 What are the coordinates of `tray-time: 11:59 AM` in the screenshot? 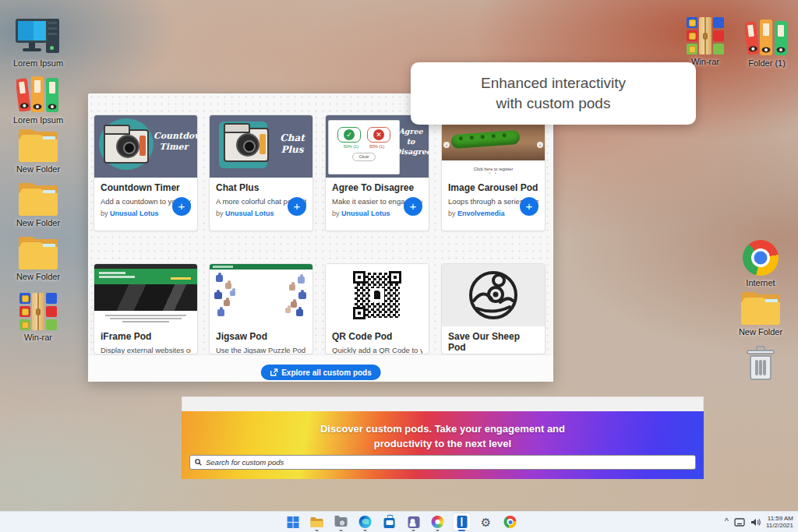 It's located at (779, 519).